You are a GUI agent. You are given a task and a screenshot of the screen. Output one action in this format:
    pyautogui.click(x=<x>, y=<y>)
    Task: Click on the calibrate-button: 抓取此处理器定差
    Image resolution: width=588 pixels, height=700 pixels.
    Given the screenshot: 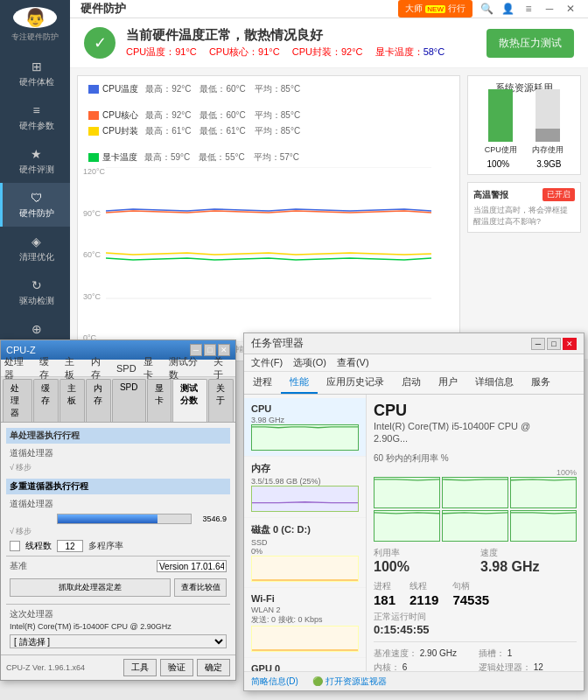 What is the action you would take?
    pyautogui.click(x=90, y=588)
    